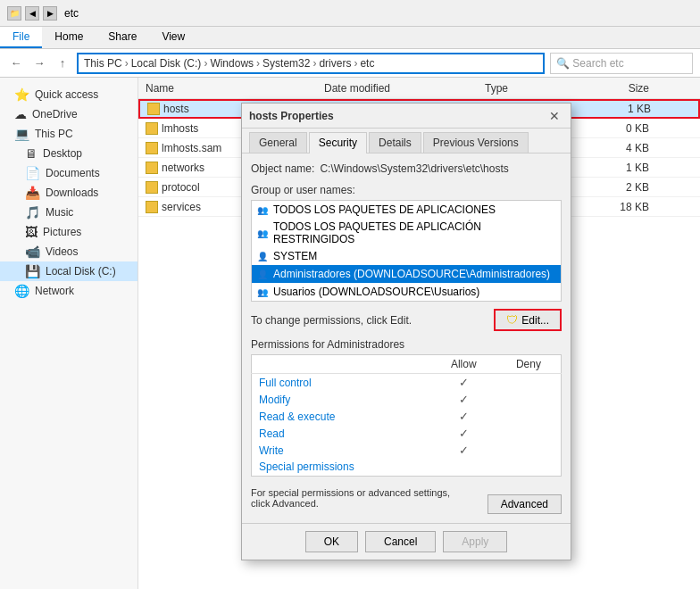  What do you see at coordinates (32, 193) in the screenshot?
I see `downloads-icon: 📥` at bounding box center [32, 193].